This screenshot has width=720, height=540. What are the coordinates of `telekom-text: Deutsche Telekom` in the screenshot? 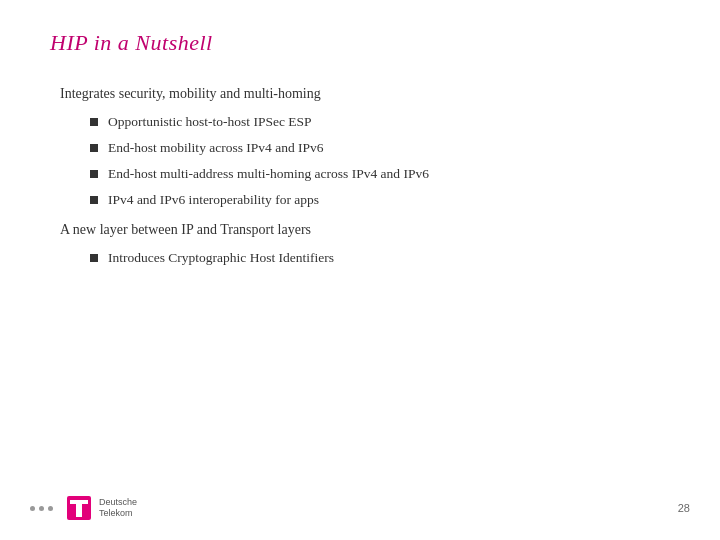 It's located at (118, 508).